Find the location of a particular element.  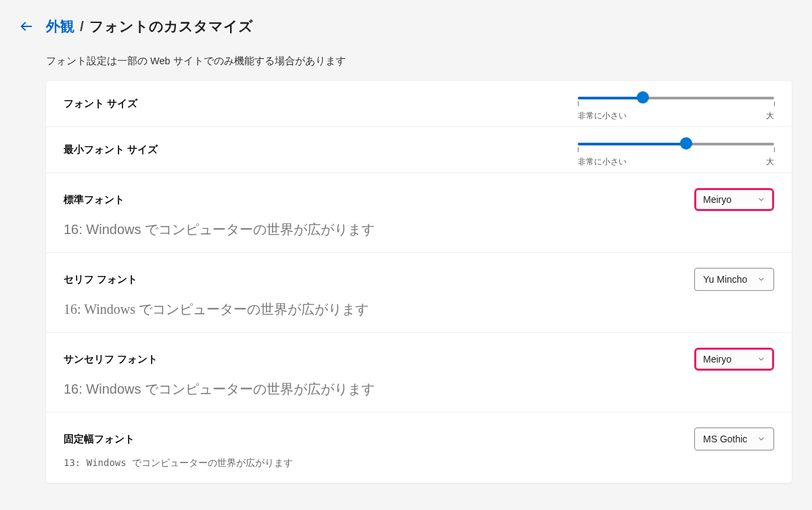

serif-font-dropdown: Yu Mincho is located at coordinates (734, 279).